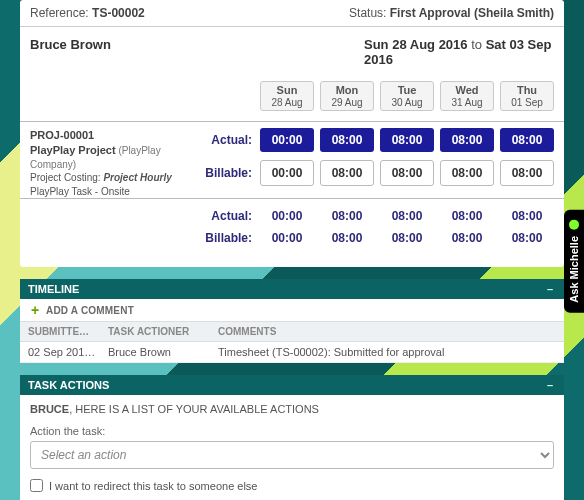 Image resolution: width=584 pixels, height=500 pixels. Describe the element at coordinates (70, 44) in the screenshot. I see `person-name: Bruce Brown` at that location.